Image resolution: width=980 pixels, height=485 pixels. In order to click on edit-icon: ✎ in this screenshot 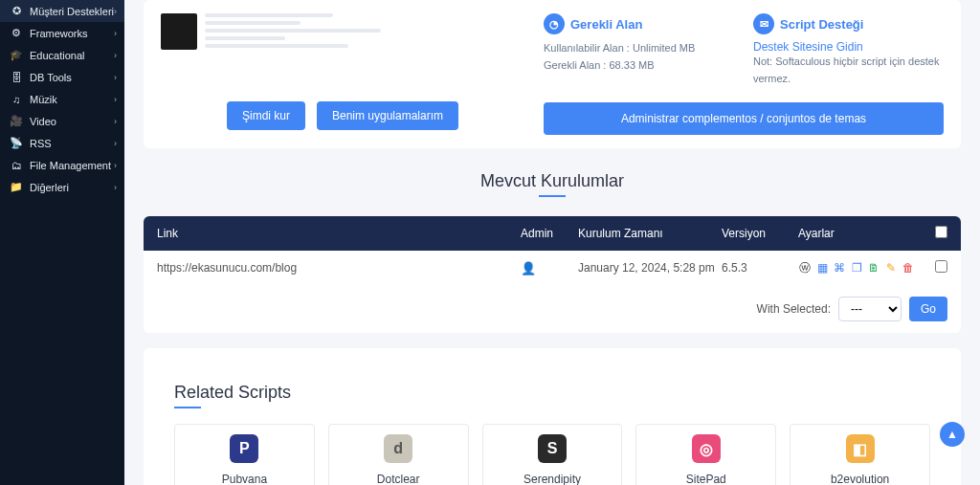, I will do `click(891, 268)`.